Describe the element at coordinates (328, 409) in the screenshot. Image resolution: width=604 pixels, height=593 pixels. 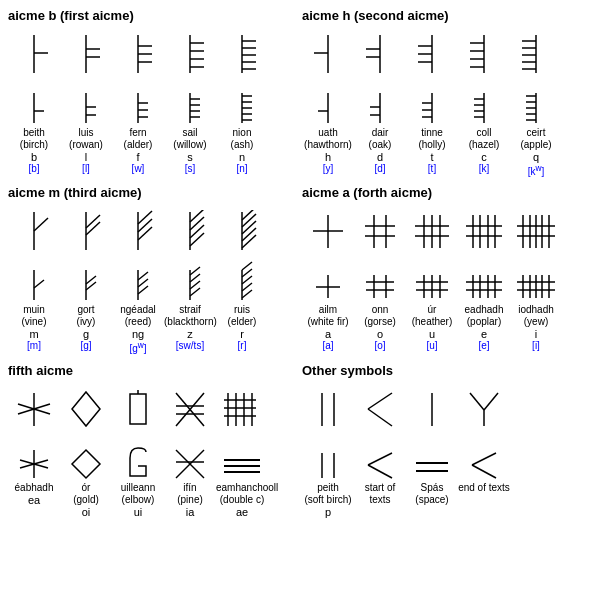
I see `peith-svg-large` at that location.